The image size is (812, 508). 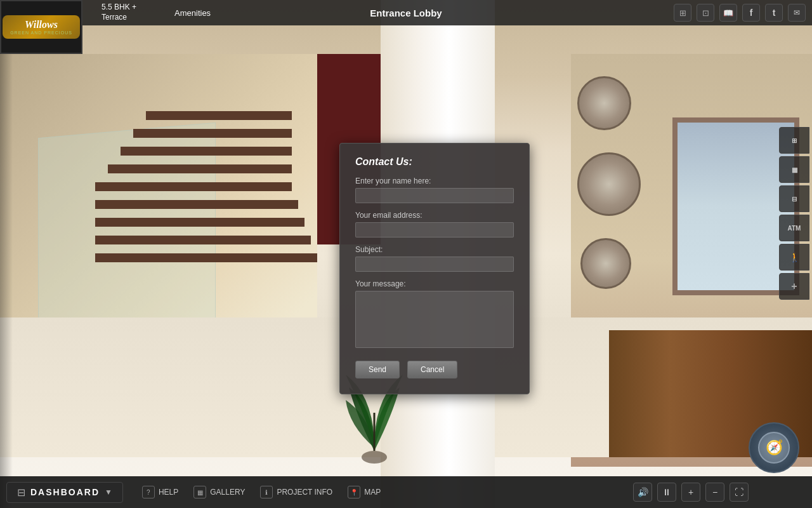 I want to click on dashboard-arrow-icon: ▼, so click(x=108, y=492).